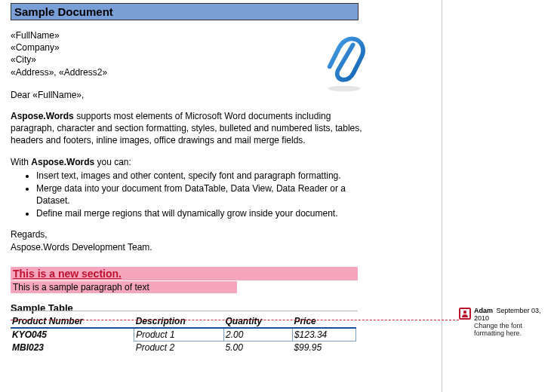 This screenshot has width=554, height=392. What do you see at coordinates (222, 35) in the screenshot?
I see `field-fullname: «FullName»` at bounding box center [222, 35].